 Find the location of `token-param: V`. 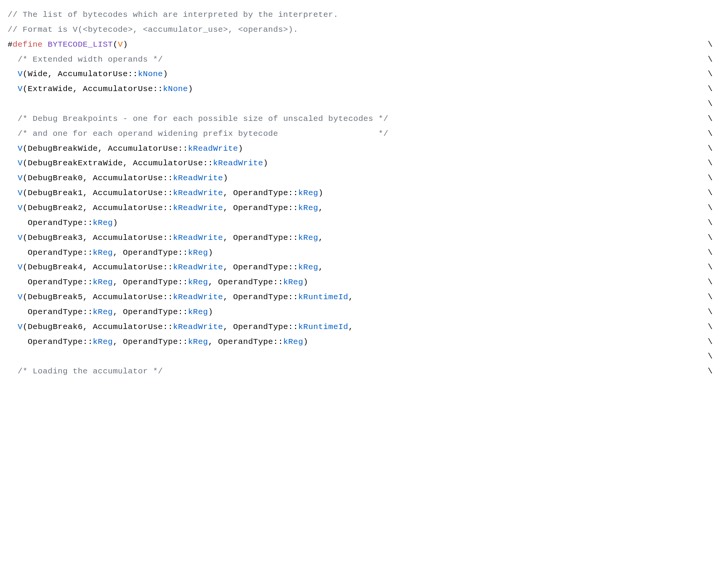

token-param: V is located at coordinates (120, 44).